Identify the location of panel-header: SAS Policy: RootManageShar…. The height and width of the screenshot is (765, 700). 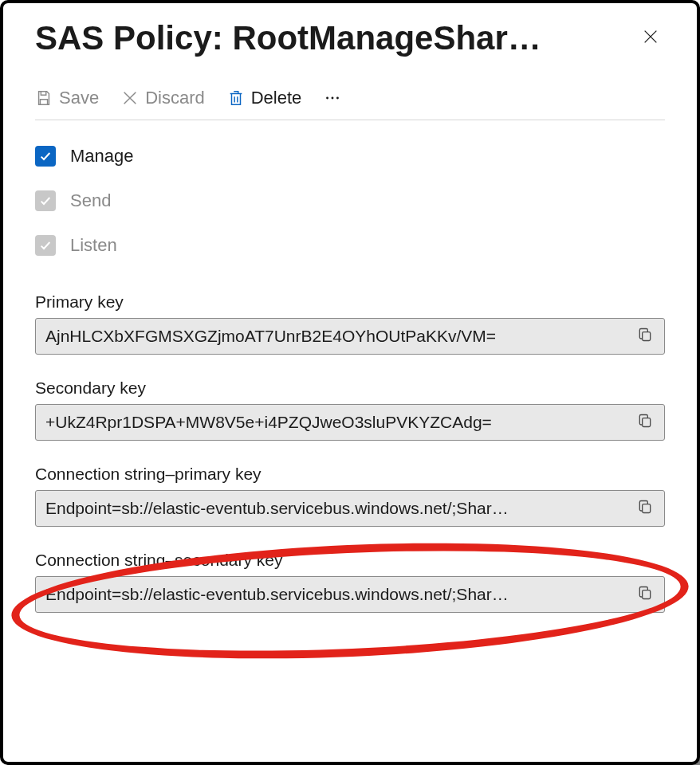
(350, 38).